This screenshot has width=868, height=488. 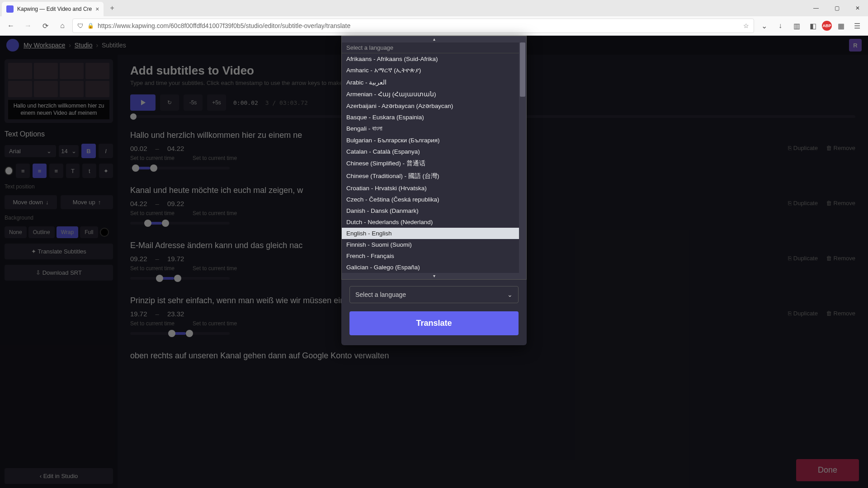 I want to click on video-preview: Hallo und herzlich willkommen hier zu ei…, so click(x=59, y=91).